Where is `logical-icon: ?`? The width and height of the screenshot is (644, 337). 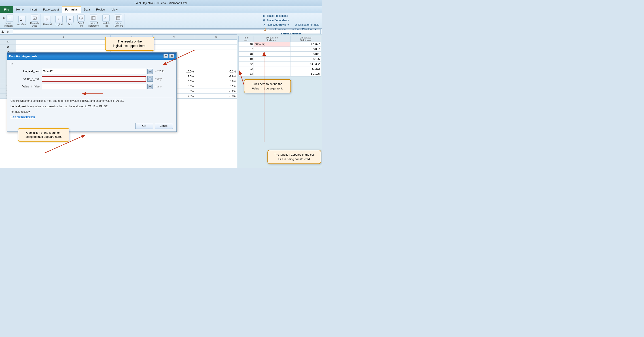
logical-icon: ? is located at coordinates (59, 19).